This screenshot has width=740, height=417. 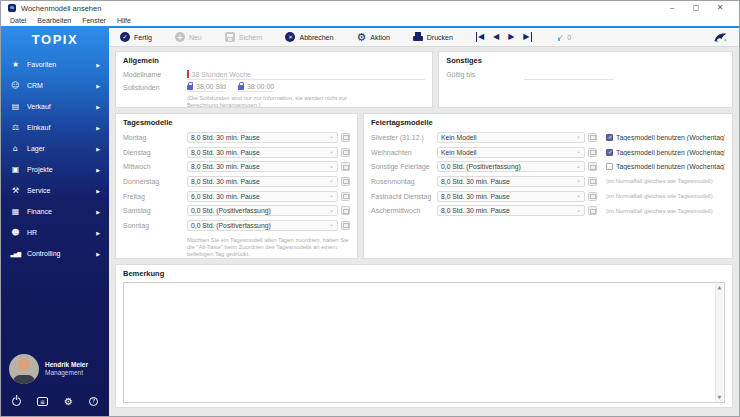 I want to click on toolbar-button-fertig: Fertig, so click(x=136, y=37).